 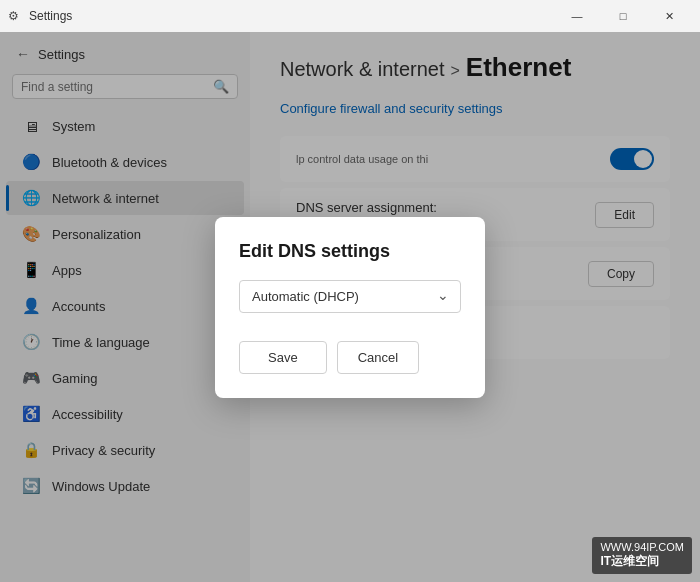 I want to click on title-bar-text: Settings, so click(x=50, y=16).